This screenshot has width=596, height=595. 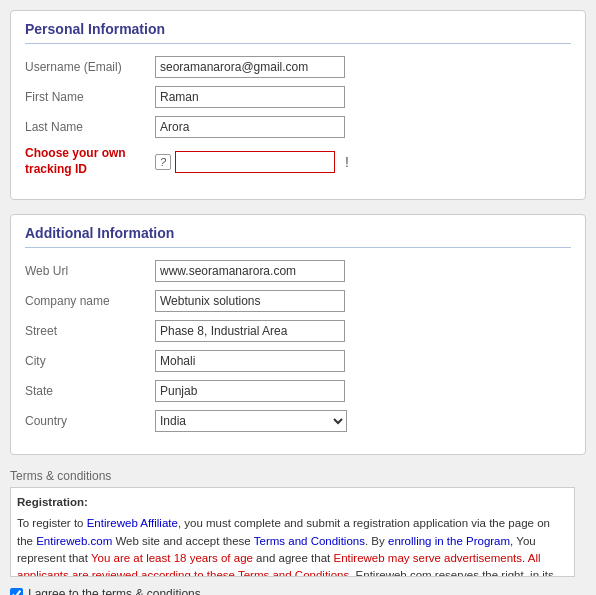 I want to click on city-input, so click(x=250, y=361).